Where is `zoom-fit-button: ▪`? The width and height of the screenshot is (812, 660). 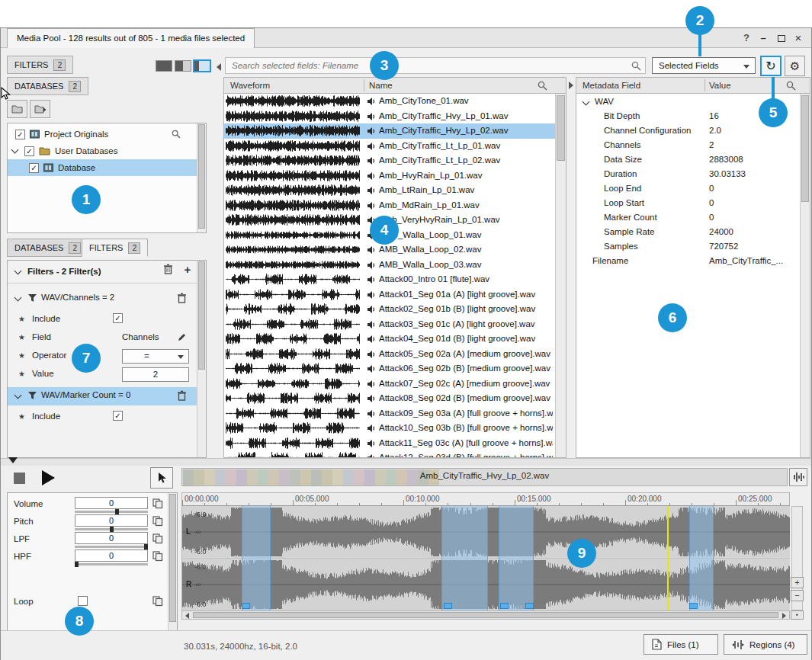 zoom-fit-button: ▪ is located at coordinates (798, 615).